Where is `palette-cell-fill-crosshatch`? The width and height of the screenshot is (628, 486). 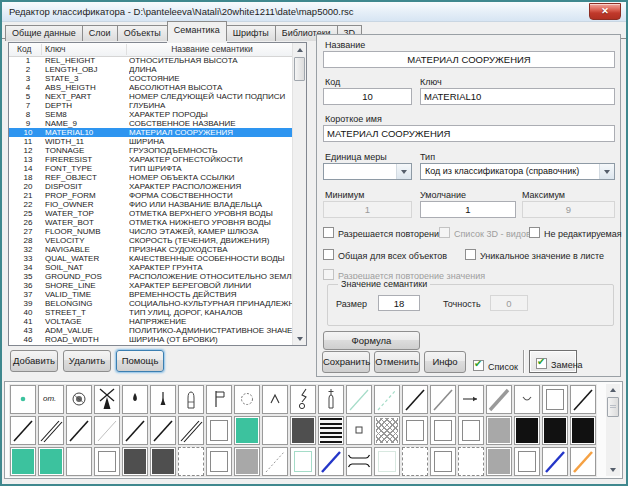 palette-cell-fill-crosshatch is located at coordinates (387, 430).